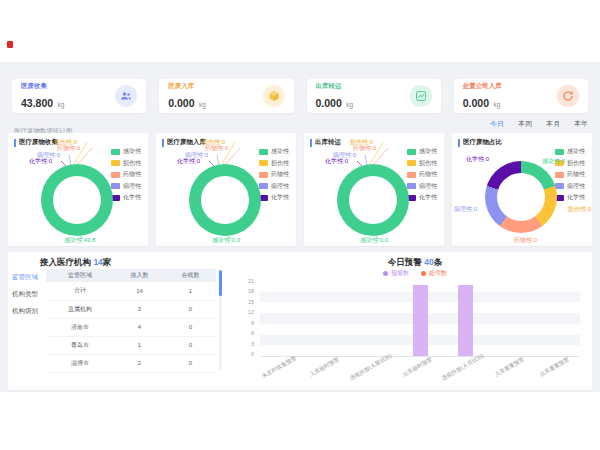 This screenshot has width=600, height=450. What do you see at coordinates (396, 274) in the screenshot?
I see `legend-item-alert-count: 预警数` at bounding box center [396, 274].